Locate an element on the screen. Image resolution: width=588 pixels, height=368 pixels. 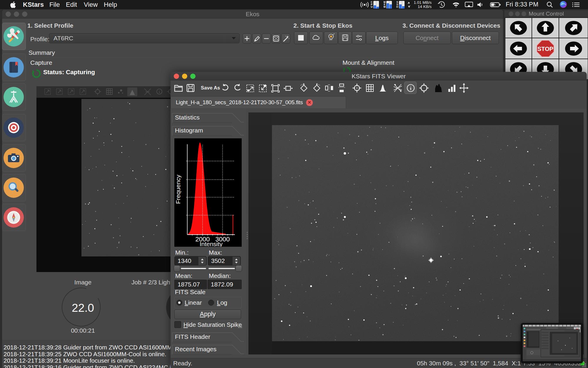
svg-text: D is located at coordinates (397, 7).